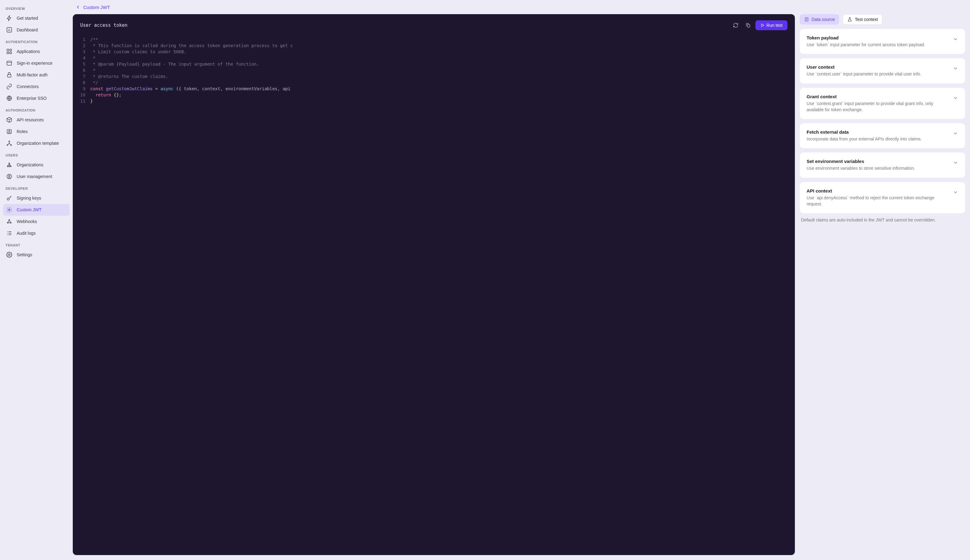 The width and height of the screenshot is (970, 560). I want to click on nav-custom-jwt: Custom JWT, so click(36, 210).